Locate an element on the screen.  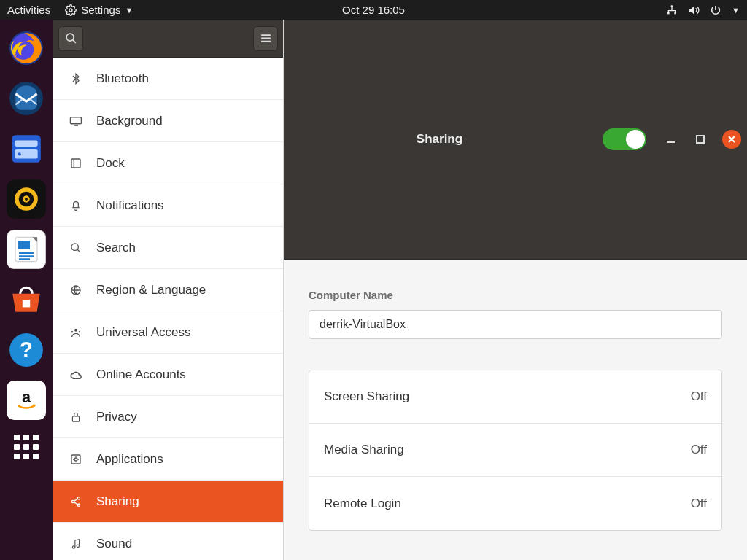
dock-app-amazon: a is located at coordinates (26, 400).